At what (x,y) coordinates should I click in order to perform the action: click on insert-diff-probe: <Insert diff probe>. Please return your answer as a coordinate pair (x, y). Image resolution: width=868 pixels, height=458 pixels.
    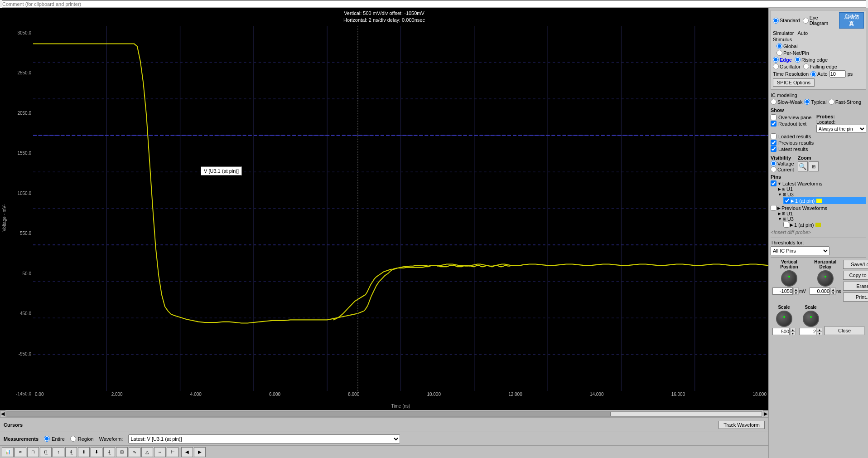
    Looking at the image, I should click on (818, 232).